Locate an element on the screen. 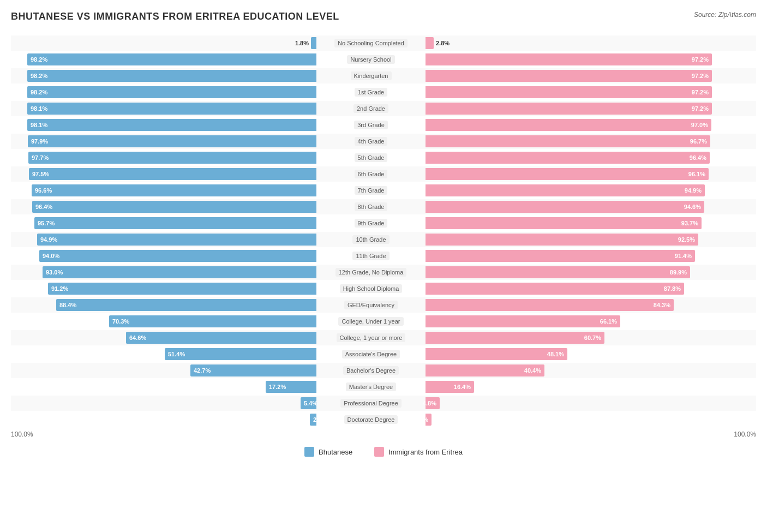 This screenshot has width=767, height=532. bar-left-label: 96.4% is located at coordinates (44, 207).